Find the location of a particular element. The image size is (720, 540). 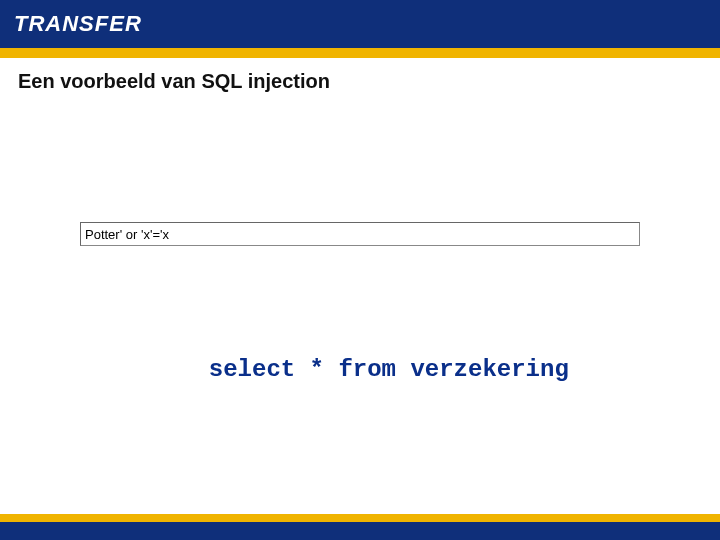

search-input-row is located at coordinates (360, 234).